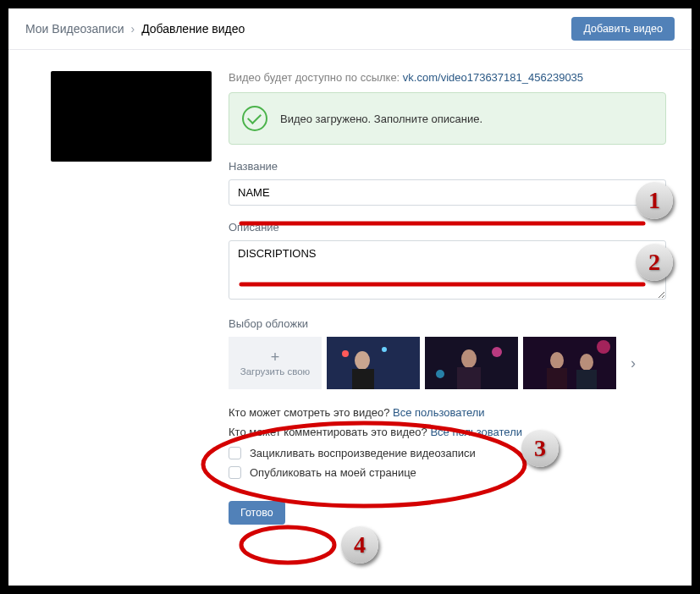 Image resolution: width=700 pixels, height=594 pixels. What do you see at coordinates (447, 432) in the screenshot?
I see `privacy-comment-row: Кто может комментировать это видео? Все …` at bounding box center [447, 432].